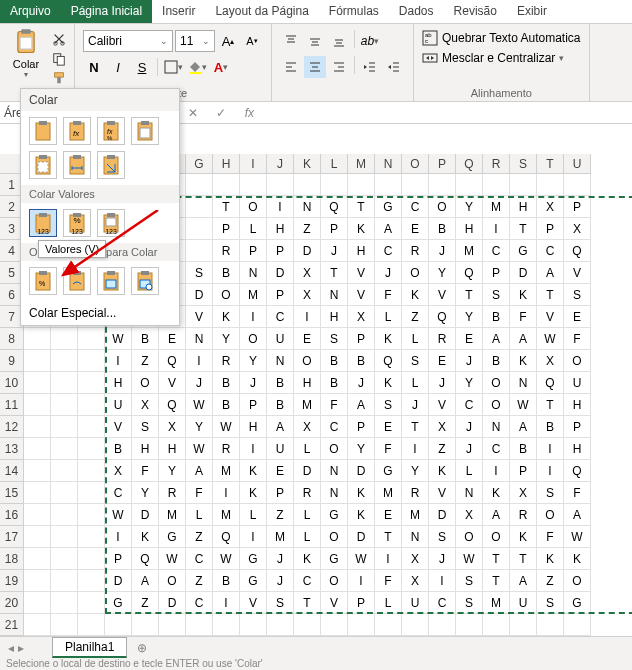  What do you see at coordinates (394, 67) in the screenshot?
I see `increase-indent-button` at bounding box center [394, 67].